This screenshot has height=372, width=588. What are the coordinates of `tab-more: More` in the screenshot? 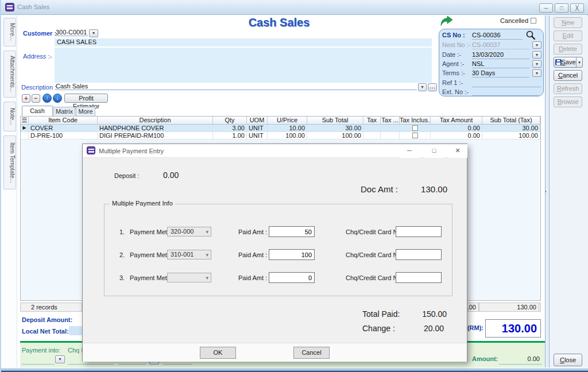 It's located at (86, 111).